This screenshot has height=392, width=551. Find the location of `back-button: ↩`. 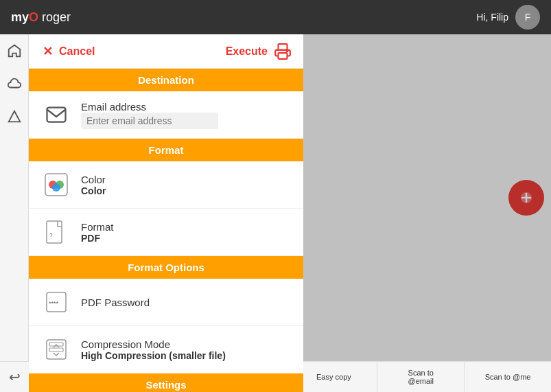

back-button: ↩ is located at coordinates (14, 377).